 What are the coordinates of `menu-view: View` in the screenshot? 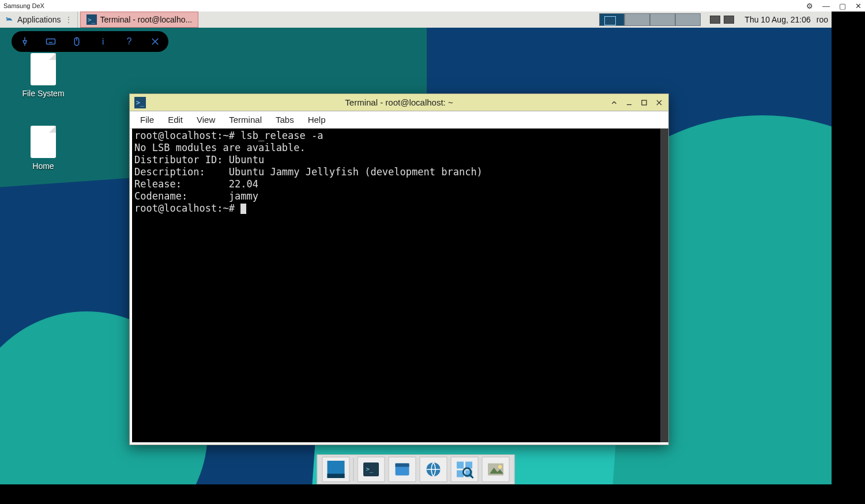 It's located at (206, 120).